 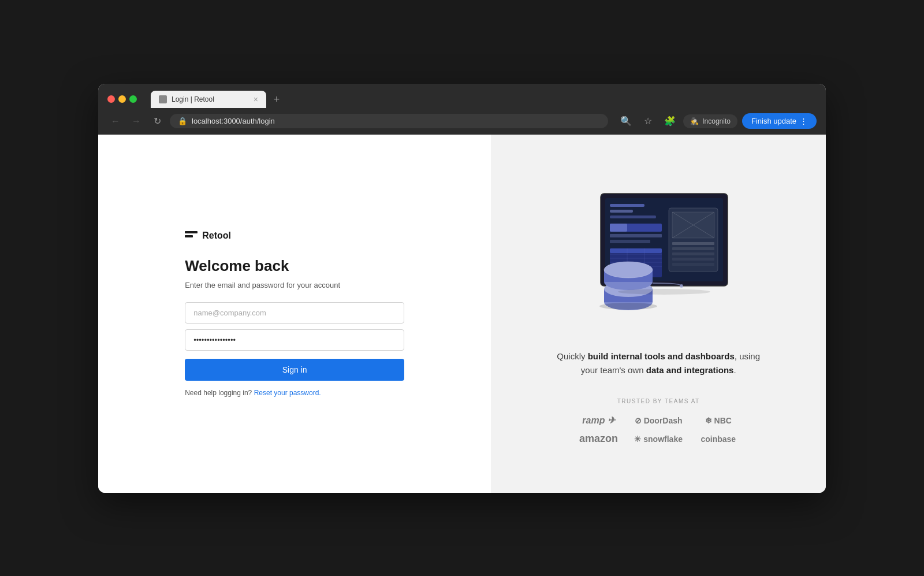 I want to click on browser-actions: 🔍 ☆ 🧩 🕵 Incognito Finish update ⋮, so click(x=717, y=121).